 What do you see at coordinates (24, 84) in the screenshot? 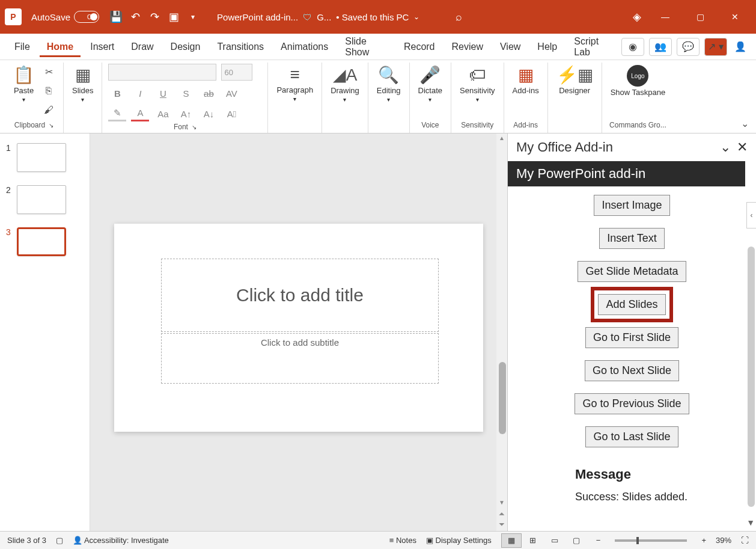
I see `paste-button: 📋 Paste ▾` at bounding box center [24, 84].